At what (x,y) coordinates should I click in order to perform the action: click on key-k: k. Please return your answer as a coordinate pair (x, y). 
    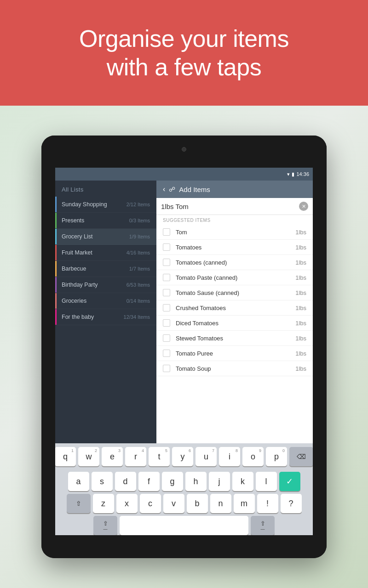
    Looking at the image, I should click on (243, 481).